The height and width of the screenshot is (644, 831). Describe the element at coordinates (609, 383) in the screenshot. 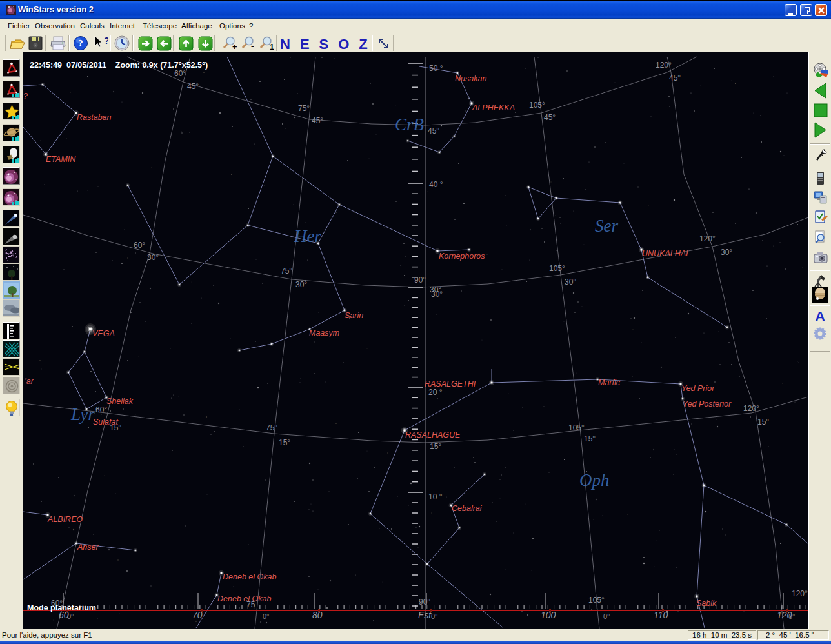

I see `svg-text: Marfic` at that location.